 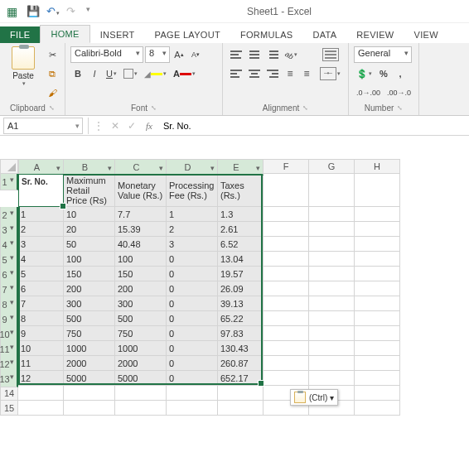 I want to click on clipboard-dialog-launcher: ⤡, so click(x=51, y=108).